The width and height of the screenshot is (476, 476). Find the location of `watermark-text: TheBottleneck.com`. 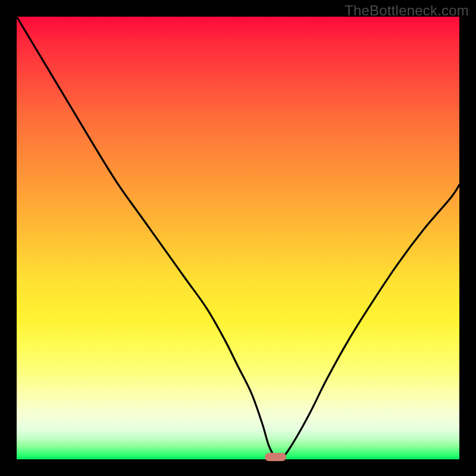

watermark-text: TheBottleneck.com is located at coordinates (407, 11).